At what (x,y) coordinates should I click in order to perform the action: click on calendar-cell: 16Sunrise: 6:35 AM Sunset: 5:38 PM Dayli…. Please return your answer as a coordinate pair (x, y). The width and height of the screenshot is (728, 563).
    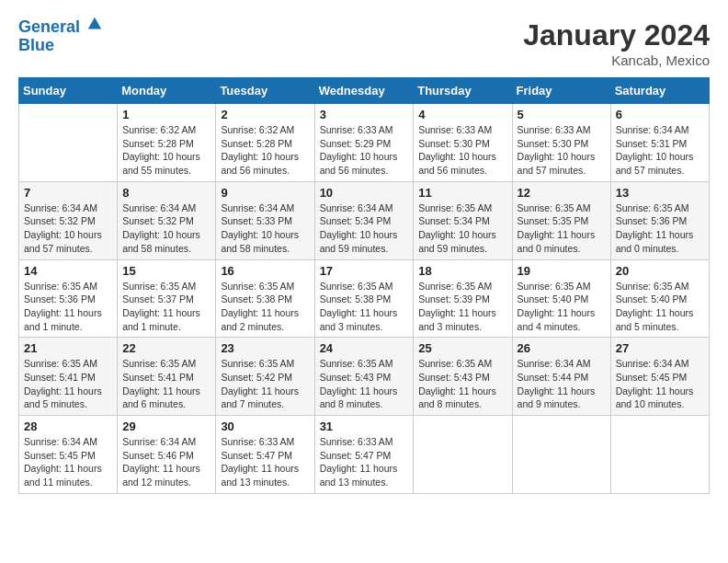
    Looking at the image, I should click on (265, 298).